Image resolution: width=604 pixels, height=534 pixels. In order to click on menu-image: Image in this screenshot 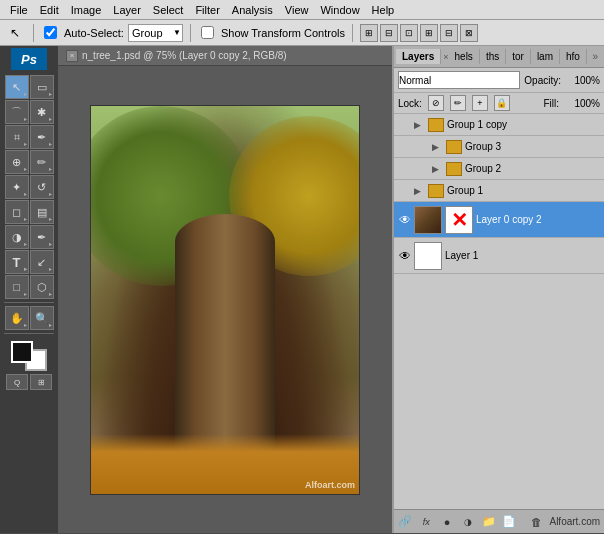, I will do `click(86, 10)`.